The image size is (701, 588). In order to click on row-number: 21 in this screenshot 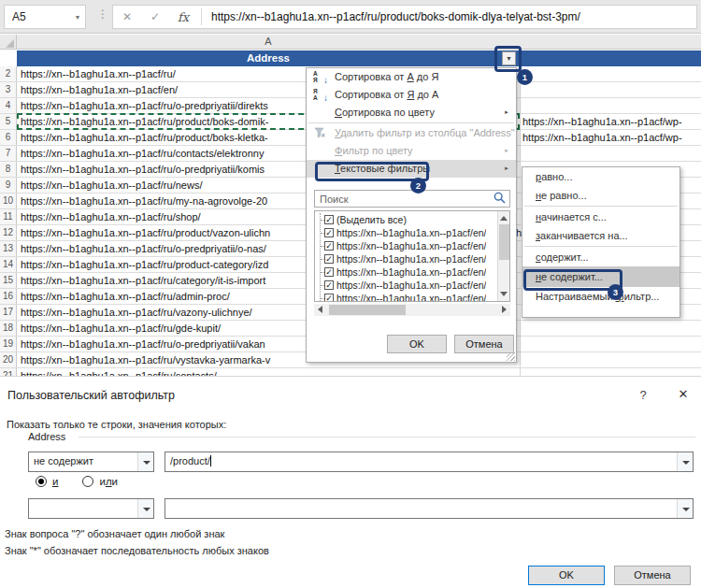, I will do `click(8, 372)`.